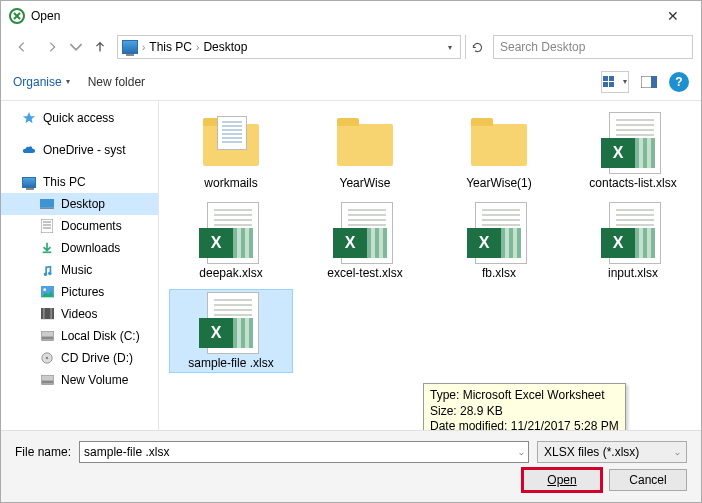 This screenshot has height=503, width=702. What do you see at coordinates (351, 16) in the screenshot?
I see `titlebar: Open ✕` at bounding box center [351, 16].